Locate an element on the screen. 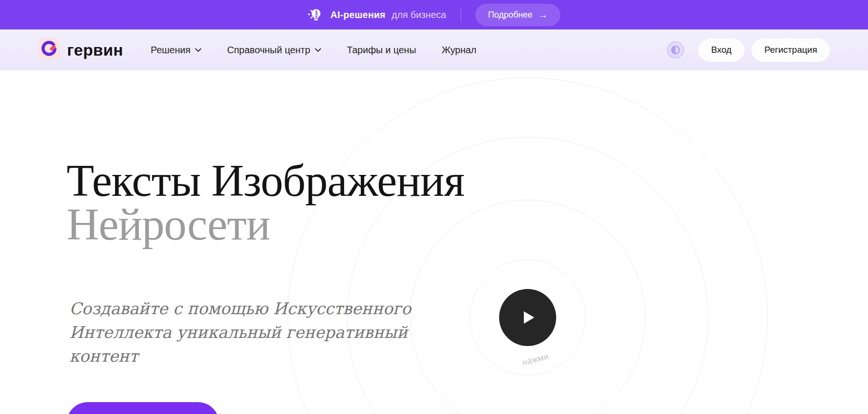 This screenshot has width=868, height=414. gerwin-logo-icon is located at coordinates (49, 50).